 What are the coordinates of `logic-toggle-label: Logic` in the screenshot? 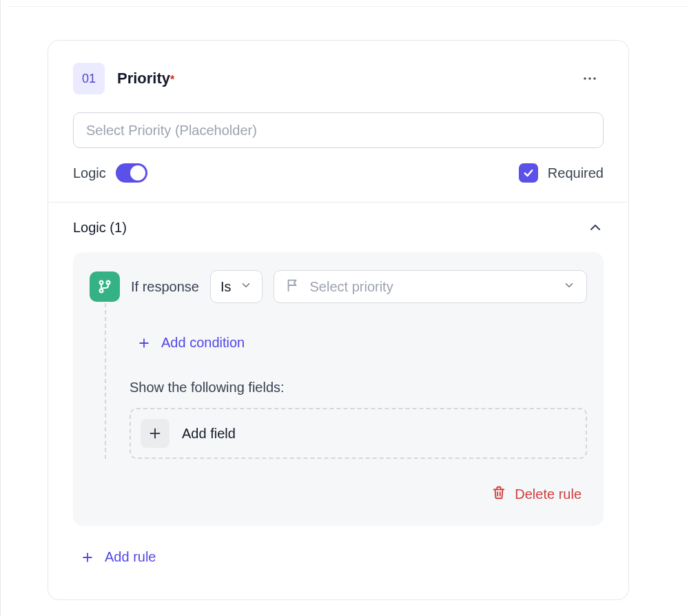 It's located at (90, 174).